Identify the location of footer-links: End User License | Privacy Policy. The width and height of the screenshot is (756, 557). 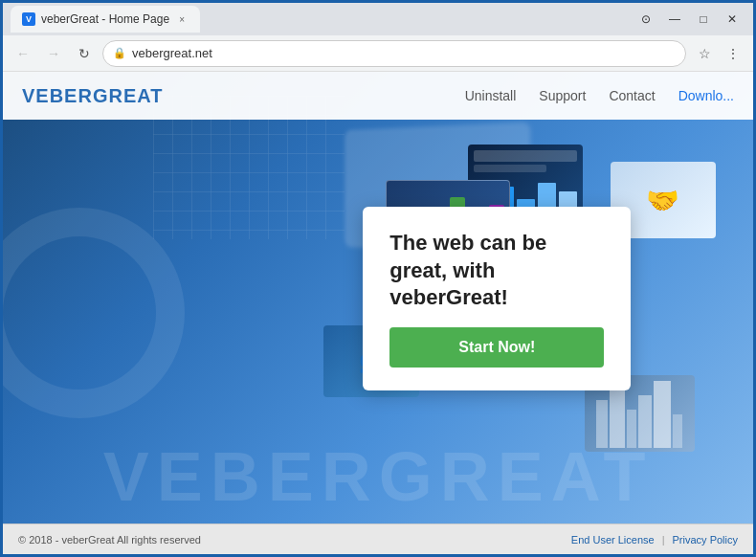
(655, 540).